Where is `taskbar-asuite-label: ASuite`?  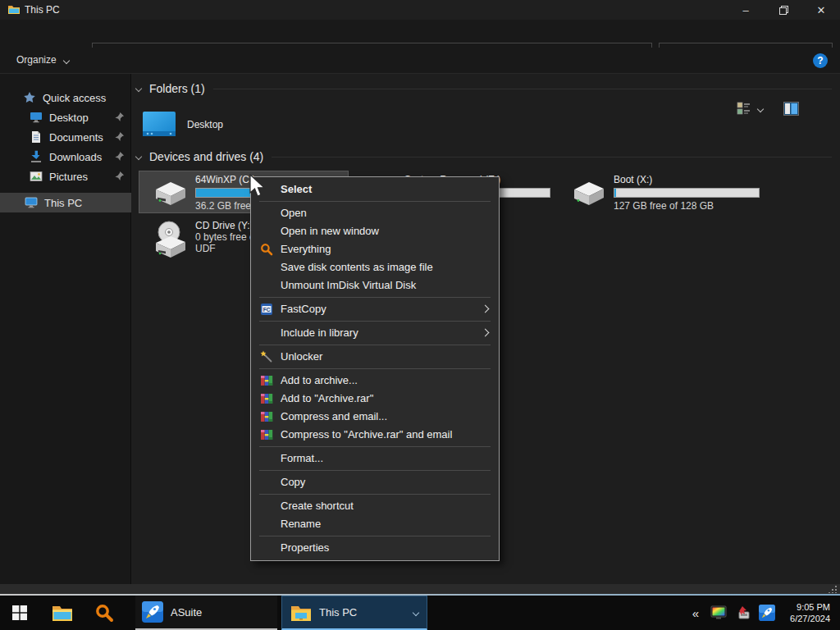
taskbar-asuite-label: ASuite is located at coordinates (186, 612).